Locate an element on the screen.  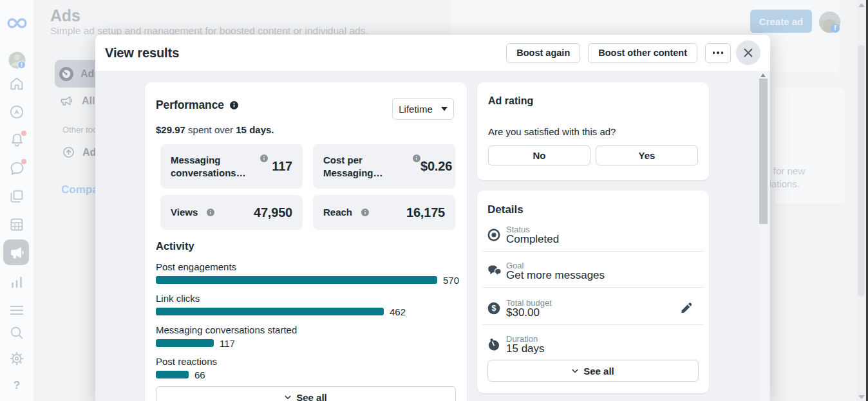
metric-tile: Messaging conversations… 117 is located at coordinates (232, 166).